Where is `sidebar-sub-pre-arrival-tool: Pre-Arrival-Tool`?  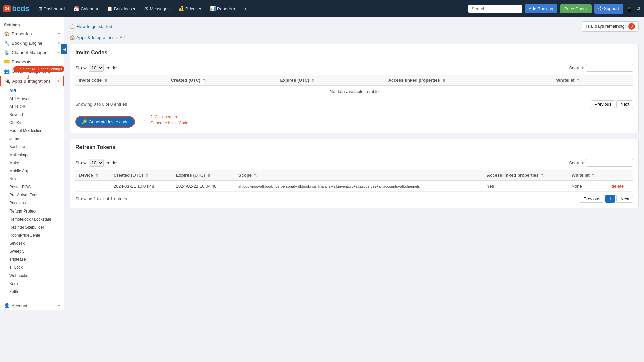
sidebar-sub-pre-arrival-tool: Pre-Arrival-Tool is located at coordinates (32, 195).